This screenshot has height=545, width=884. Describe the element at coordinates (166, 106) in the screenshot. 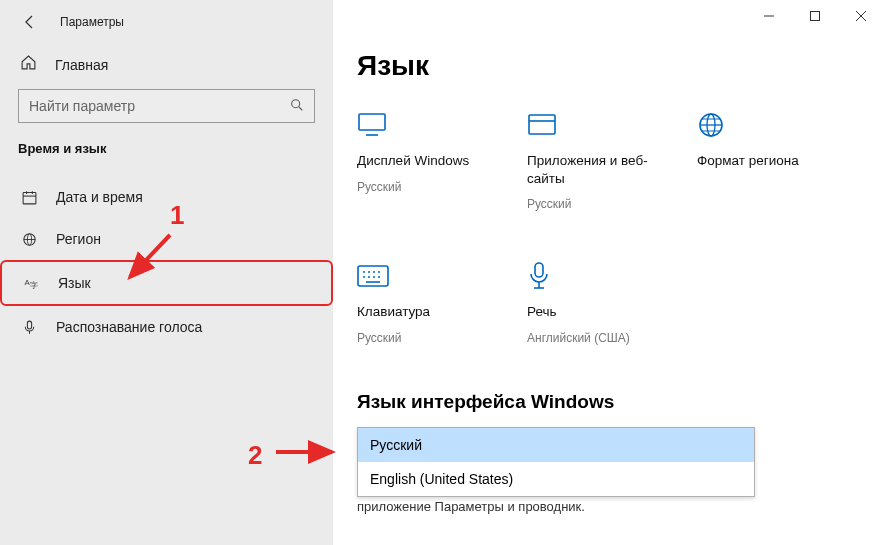

I see `search-wrap` at that location.